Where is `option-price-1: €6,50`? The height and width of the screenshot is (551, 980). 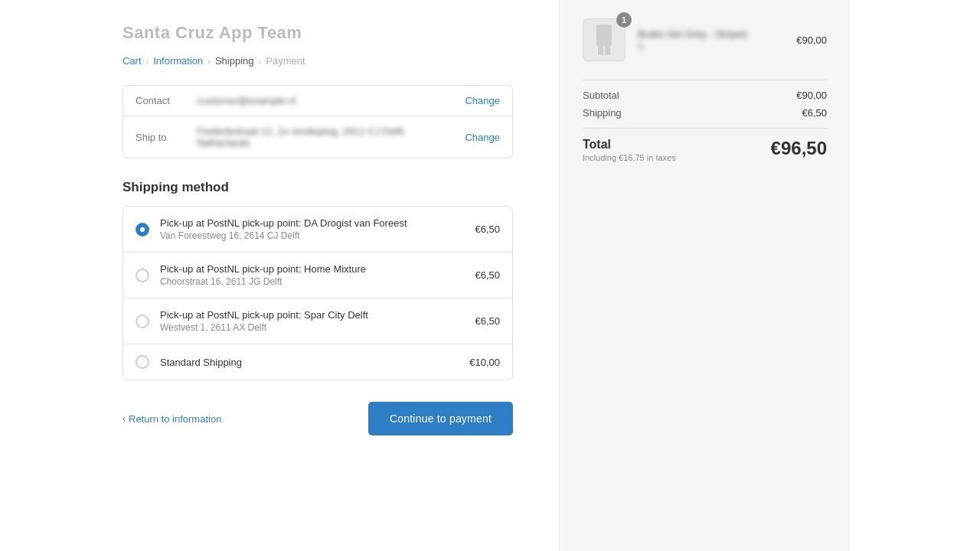 option-price-1: €6,50 is located at coordinates (487, 276).